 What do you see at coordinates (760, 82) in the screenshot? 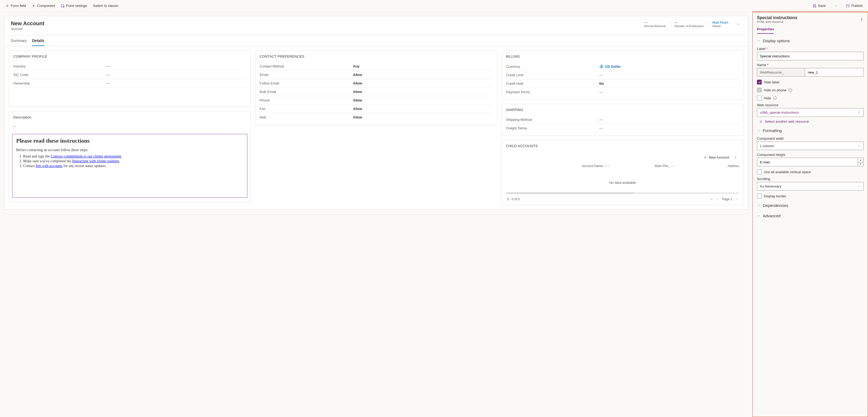
I see `hide-label-checkbox` at bounding box center [760, 82].